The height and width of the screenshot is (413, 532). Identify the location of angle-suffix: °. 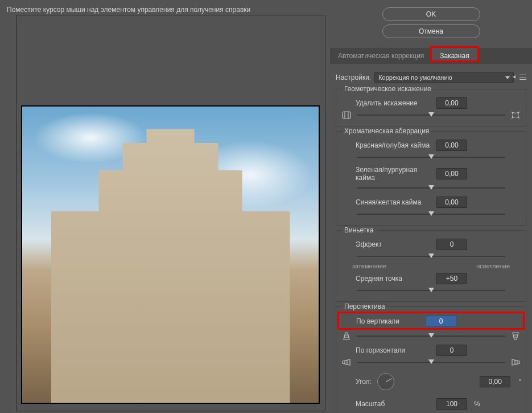
(519, 382).